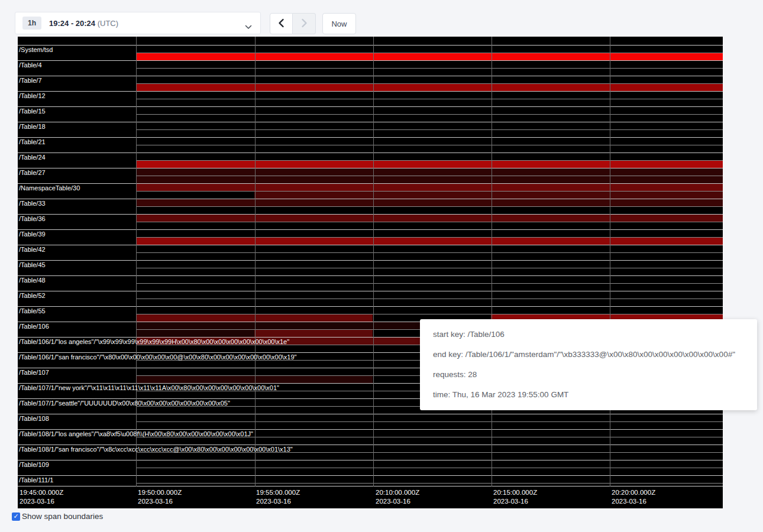  Describe the element at coordinates (160, 497) in the screenshot. I see `axis-tick: 19:50:00.000Z2023-03-16` at that location.